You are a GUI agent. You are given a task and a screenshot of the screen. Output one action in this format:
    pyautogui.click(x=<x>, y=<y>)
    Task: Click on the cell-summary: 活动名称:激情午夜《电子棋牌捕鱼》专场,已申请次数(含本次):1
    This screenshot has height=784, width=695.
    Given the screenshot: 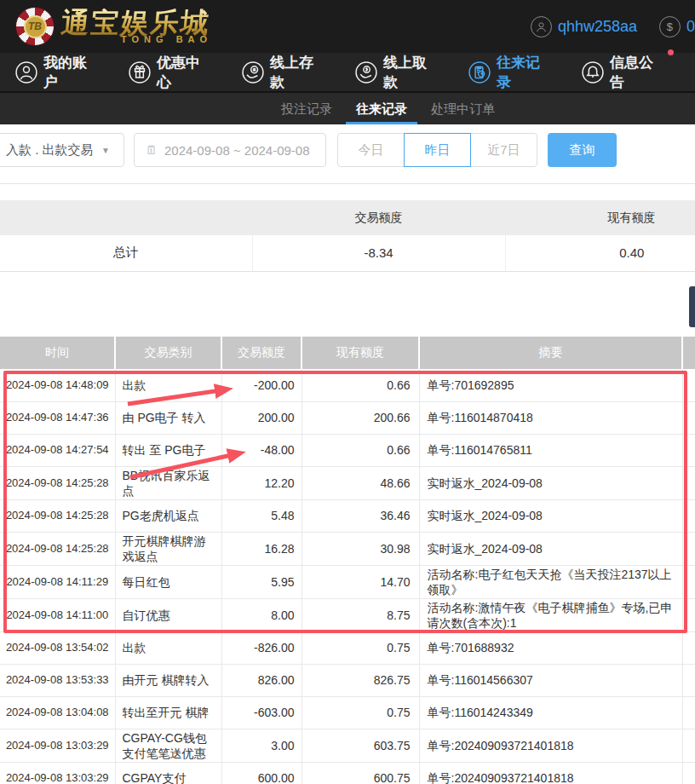 What is the action you would take?
    pyautogui.click(x=550, y=615)
    